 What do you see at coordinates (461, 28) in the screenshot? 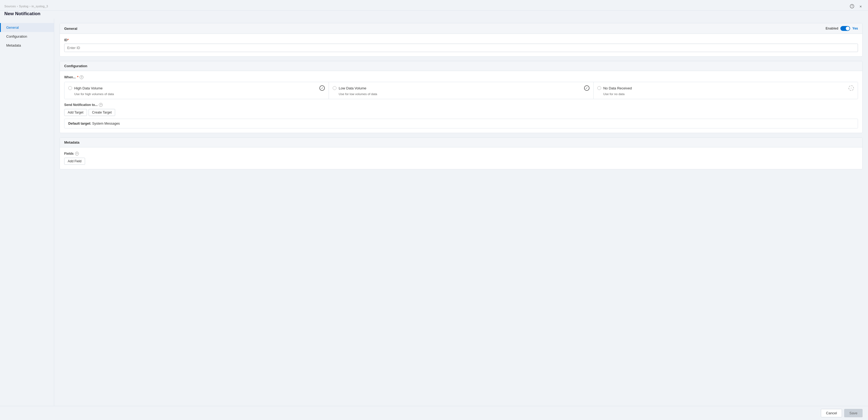
I see `general-section-header: General Enabled Yes` at bounding box center [461, 28].